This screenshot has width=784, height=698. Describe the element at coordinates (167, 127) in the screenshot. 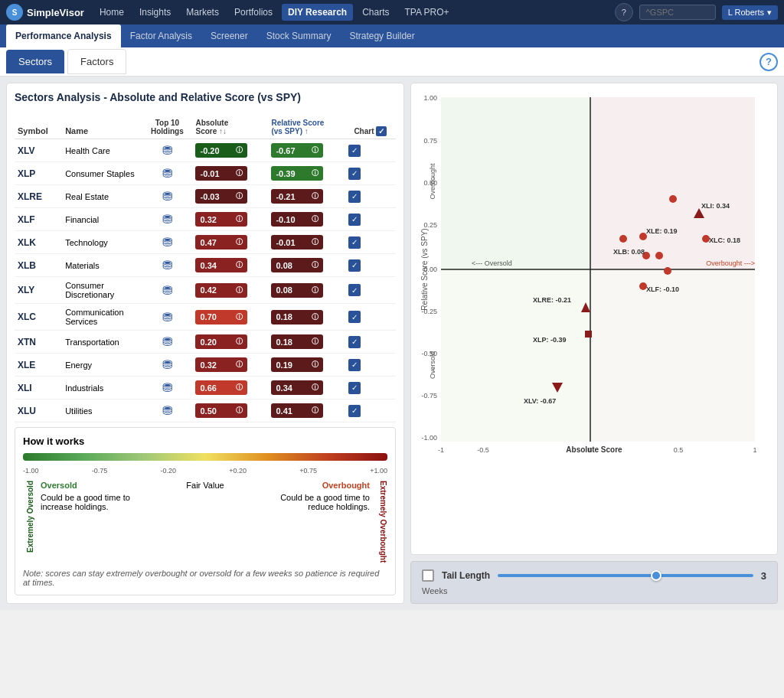

I see `col-top10: Top 10Holdings` at that location.